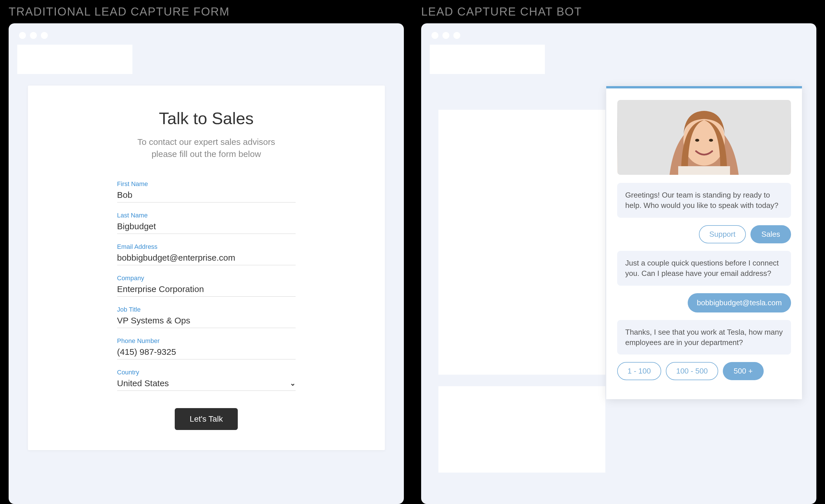  Describe the element at coordinates (704, 137) in the screenshot. I see `agent-avatar` at that location.